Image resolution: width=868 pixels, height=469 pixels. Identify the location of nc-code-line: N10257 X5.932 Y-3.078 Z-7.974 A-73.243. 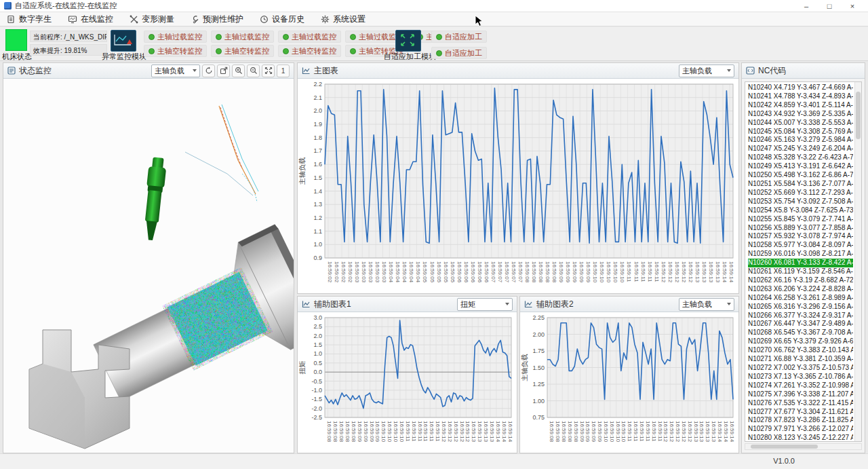
(800, 236).